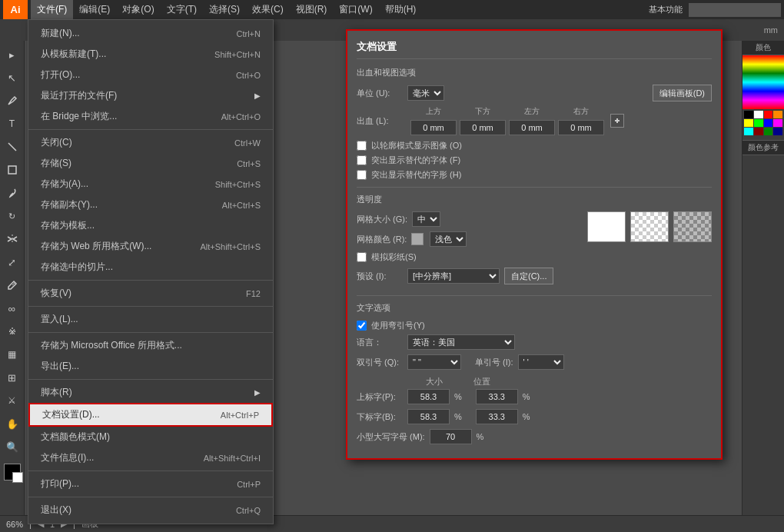 Image resolution: width=784 pixels, height=532 pixels. Describe the element at coordinates (12, 354) in the screenshot. I see `tool-graph: ▦` at that location.